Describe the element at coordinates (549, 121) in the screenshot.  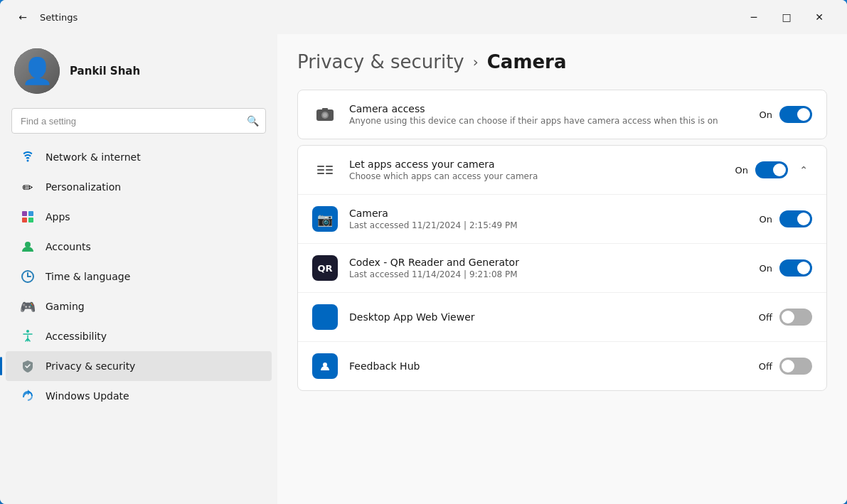
I see `camera-access-subtitle: Anyone using this device can choose if t…` at that location.